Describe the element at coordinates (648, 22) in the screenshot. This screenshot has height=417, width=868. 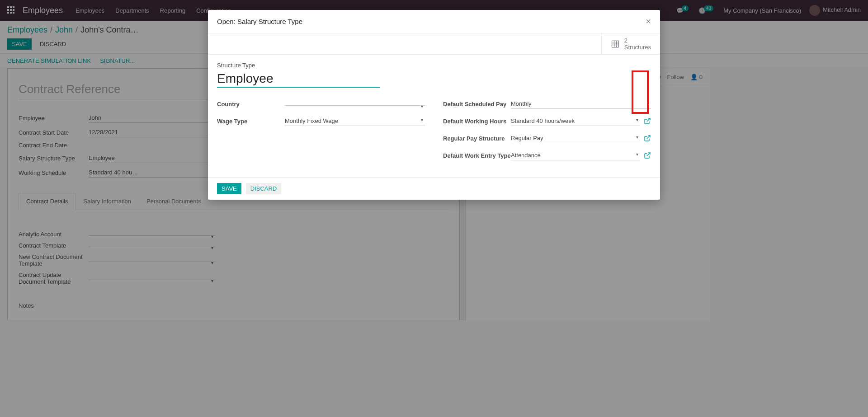
I see `modal-close-button: ×` at that location.